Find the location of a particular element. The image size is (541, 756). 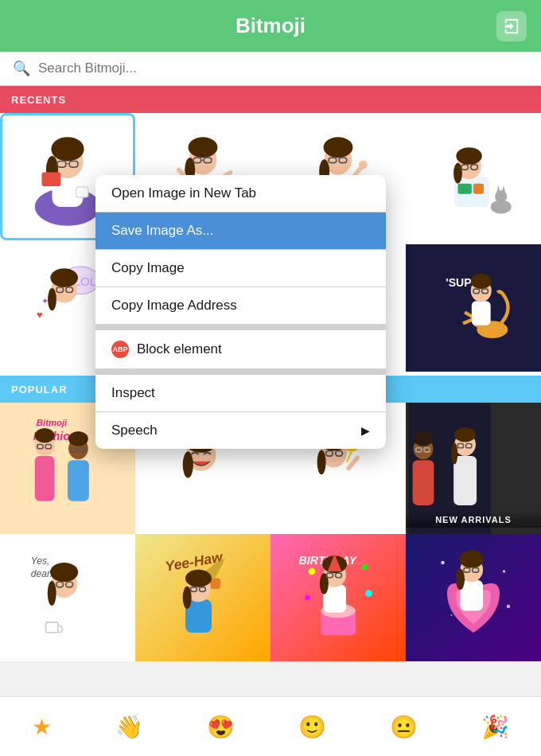

menu-copy-image: Copy Image is located at coordinates (240, 268).